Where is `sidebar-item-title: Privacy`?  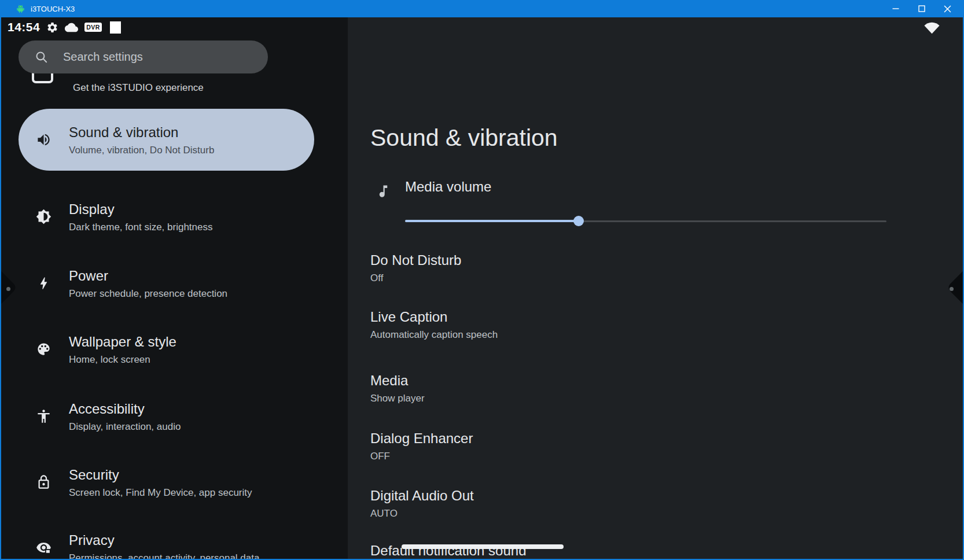
sidebar-item-title: Privacy is located at coordinates (164, 540).